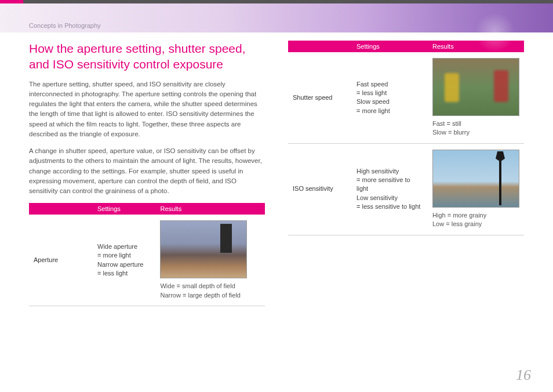 The height and width of the screenshot is (392, 553). Describe the element at coordinates (406, 189) in the screenshot. I see `table-row: ISO sensitivity High sensitivity= more s…` at that location.